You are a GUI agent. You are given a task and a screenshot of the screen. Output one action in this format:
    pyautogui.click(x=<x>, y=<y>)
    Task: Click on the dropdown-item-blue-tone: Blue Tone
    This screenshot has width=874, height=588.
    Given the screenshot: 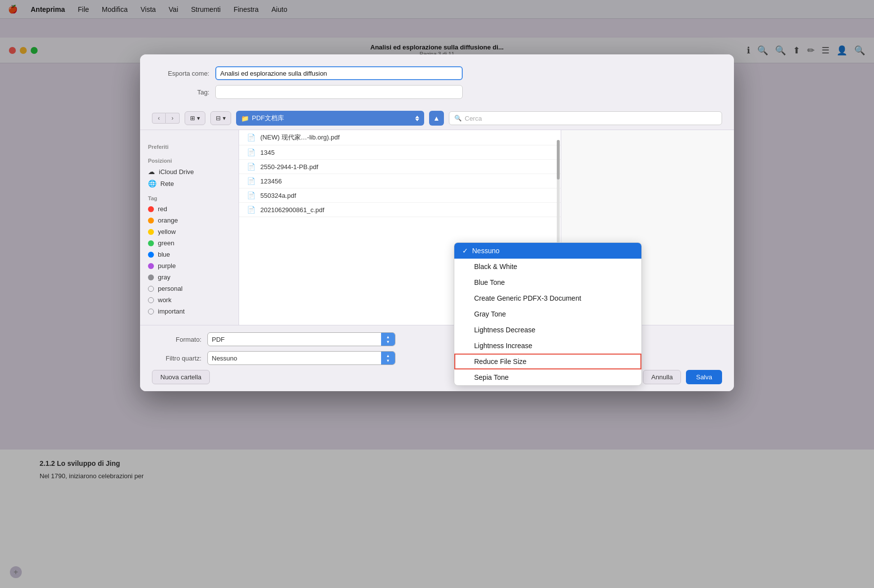 What is the action you would take?
    pyautogui.click(x=548, y=282)
    